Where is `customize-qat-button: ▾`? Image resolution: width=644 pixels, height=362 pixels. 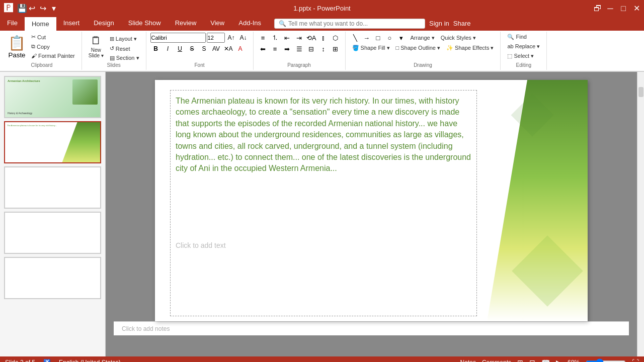
customize-qat-button: ▾ is located at coordinates (54, 8).